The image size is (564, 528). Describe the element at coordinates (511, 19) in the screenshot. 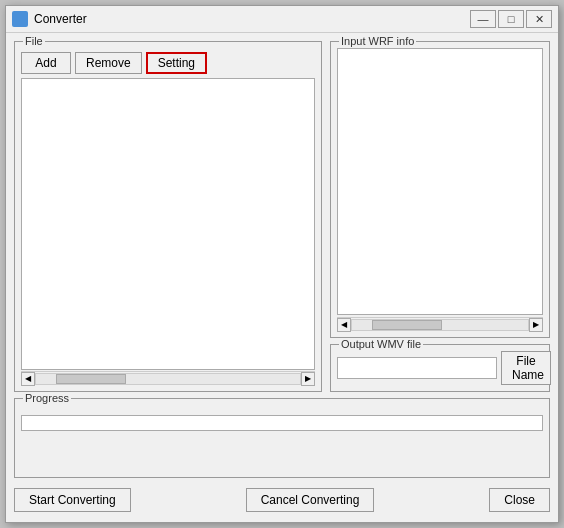

I see `maximize-button: □` at that location.